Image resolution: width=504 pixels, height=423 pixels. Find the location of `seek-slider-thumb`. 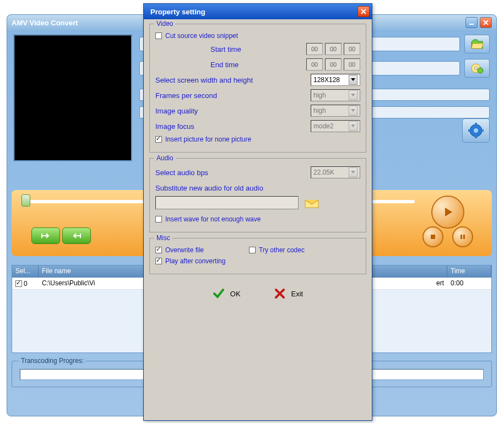

seek-slider-thumb is located at coordinates (26, 200).